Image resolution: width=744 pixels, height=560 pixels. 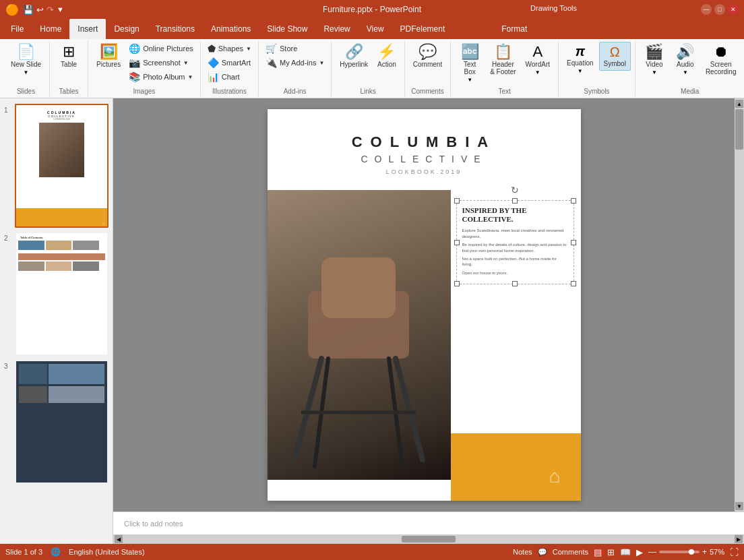 What do you see at coordinates (175, 29) in the screenshot?
I see `tab-transitions: Transitions` at bounding box center [175, 29].